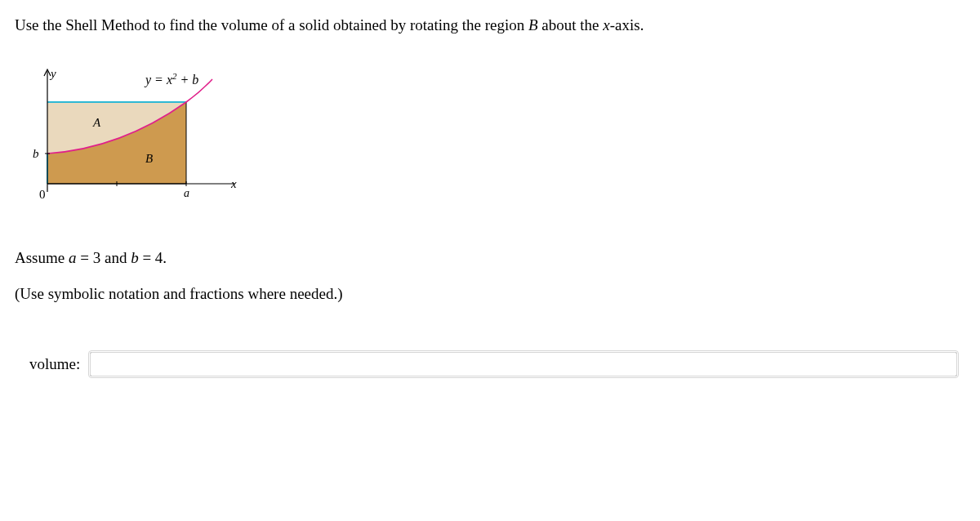 The image size is (980, 521). What do you see at coordinates (493, 364) in the screenshot?
I see `answer-row: volume:` at bounding box center [493, 364].